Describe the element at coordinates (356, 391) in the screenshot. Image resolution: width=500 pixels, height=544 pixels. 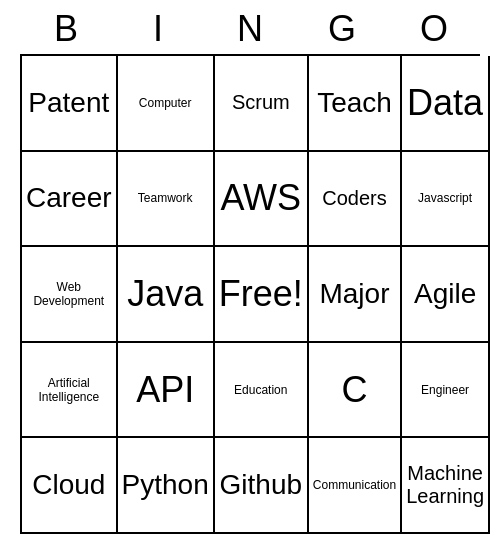
I see `bingo-cell: C` at that location.